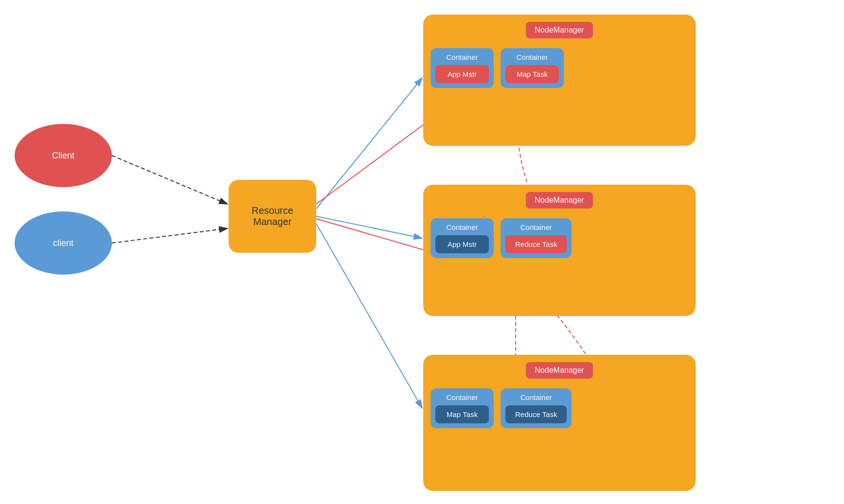 The height and width of the screenshot is (504, 844). I want to click on container-node1-1: Container App Mstr, so click(462, 68).